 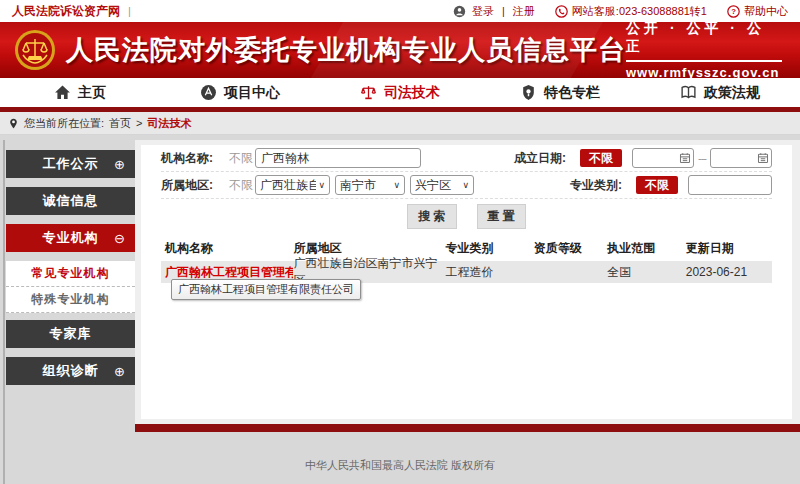 I want to click on sidebar: 工作公示 ⊕ 诚信信息 专业机构 ⊖ 常见专业机构 特殊专业机构 专家库 组织诊…, so click(x=70, y=267).